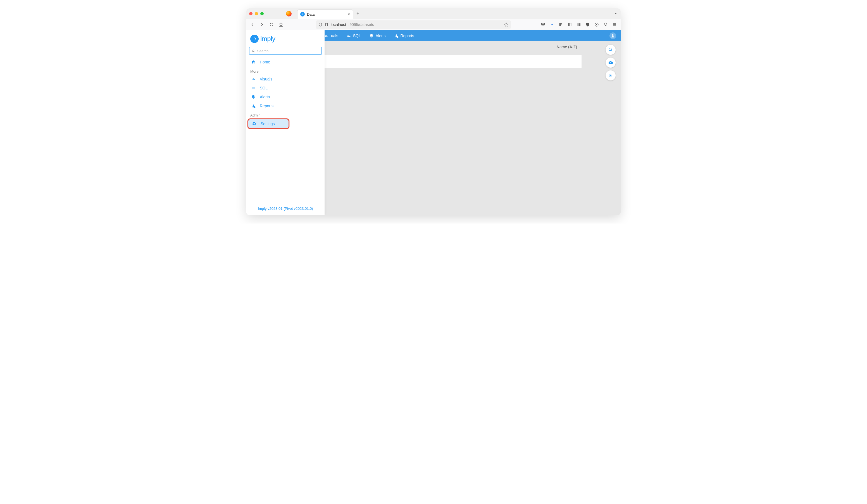 Image resolution: width=867 pixels, height=504 pixels. Describe the element at coordinates (613, 36) in the screenshot. I see `topnav-user` at that location.